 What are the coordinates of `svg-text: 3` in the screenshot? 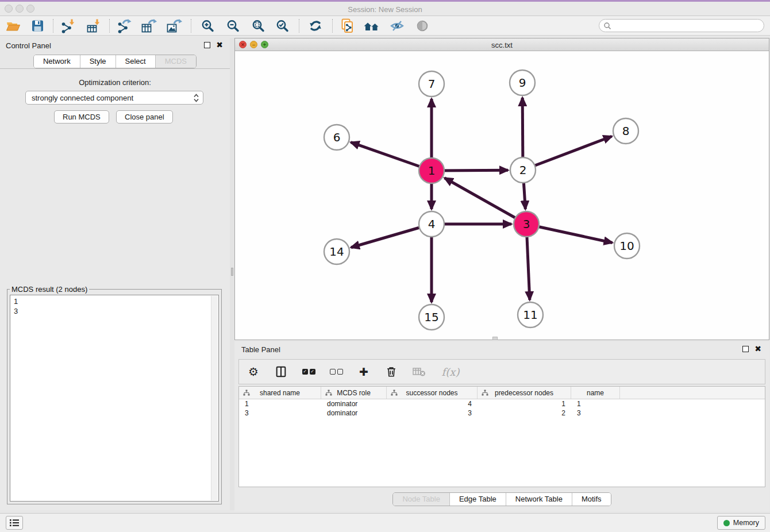 It's located at (526, 224).